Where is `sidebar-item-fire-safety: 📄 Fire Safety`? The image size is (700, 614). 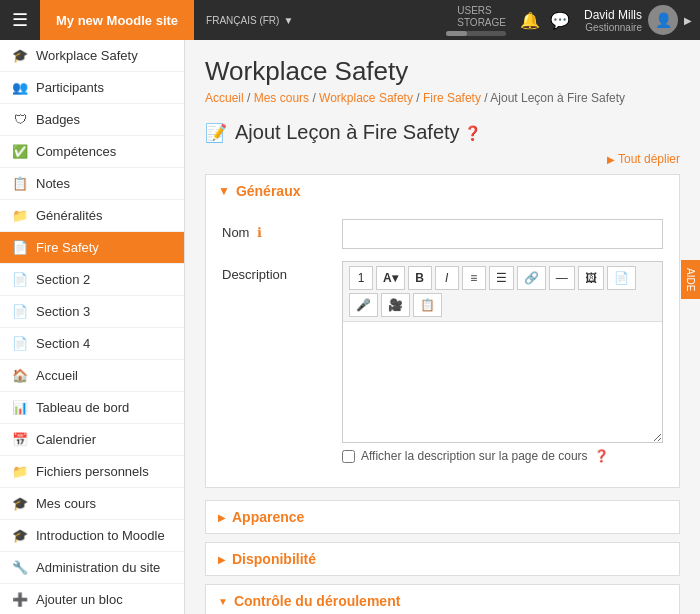
sidebar-item-fire-safety: 📄 Fire Safety is located at coordinates (92, 248).